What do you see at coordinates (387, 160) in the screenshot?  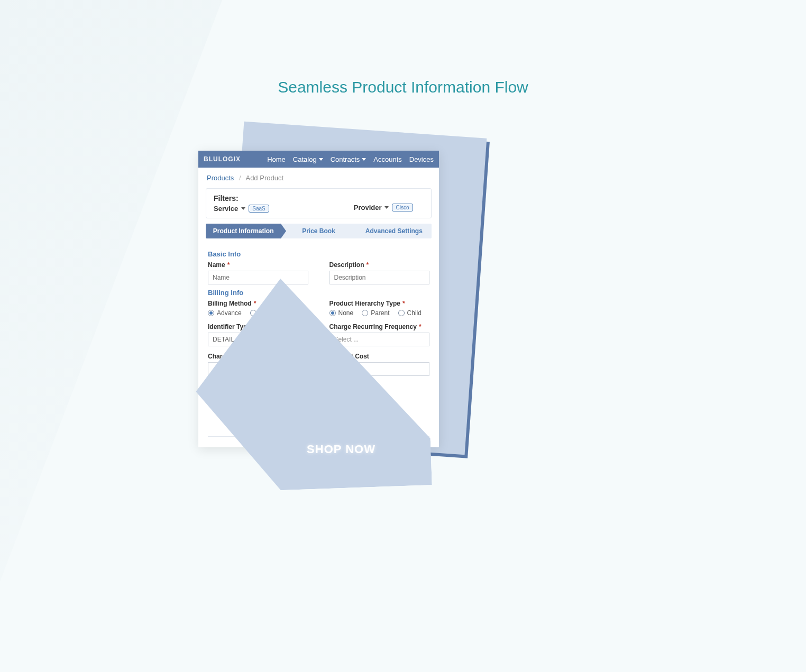 I see `nav-accounts-label: Accounts` at bounding box center [387, 160].